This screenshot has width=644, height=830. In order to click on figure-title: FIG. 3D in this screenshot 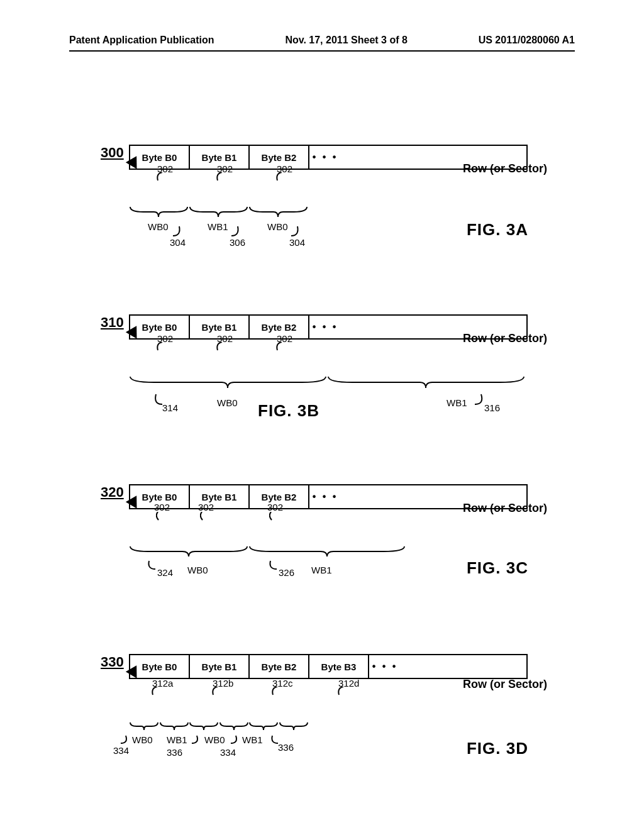, I will do `click(497, 748)`.